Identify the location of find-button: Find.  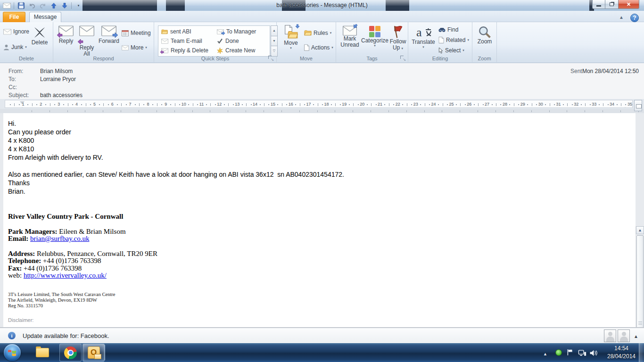
(448, 30).